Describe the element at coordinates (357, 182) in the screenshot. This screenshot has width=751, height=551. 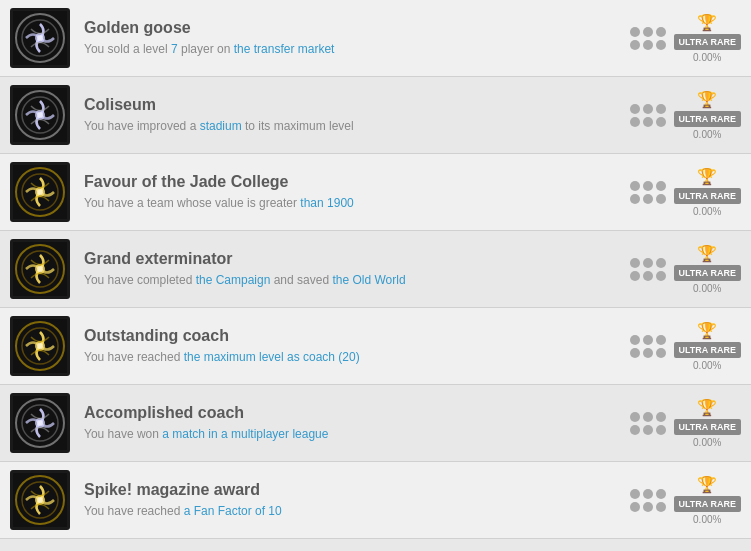
I see `achievement-title: Favour of the Jade College` at that location.